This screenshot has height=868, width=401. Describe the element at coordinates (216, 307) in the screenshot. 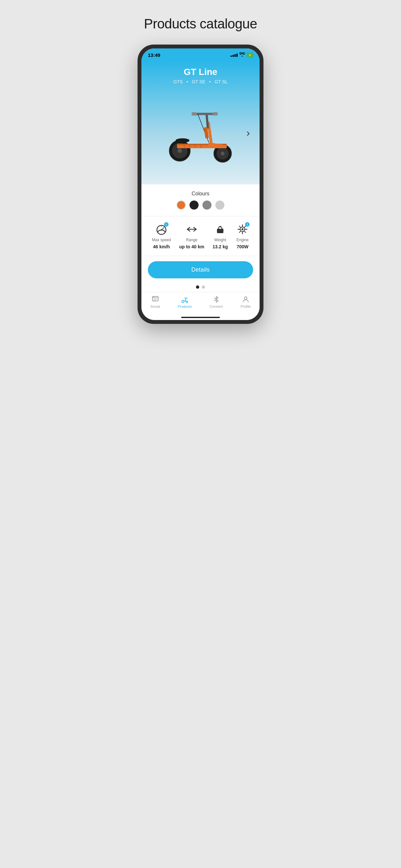

I see `nav-label-connect: Connect` at that location.